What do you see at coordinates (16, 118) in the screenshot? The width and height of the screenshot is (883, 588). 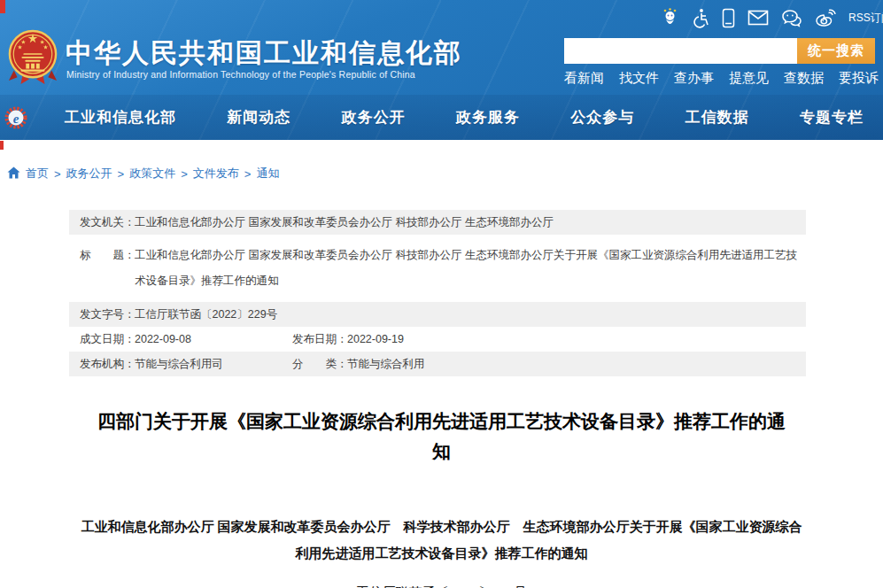 I see `miit-e-gear-icon: e` at bounding box center [16, 118].